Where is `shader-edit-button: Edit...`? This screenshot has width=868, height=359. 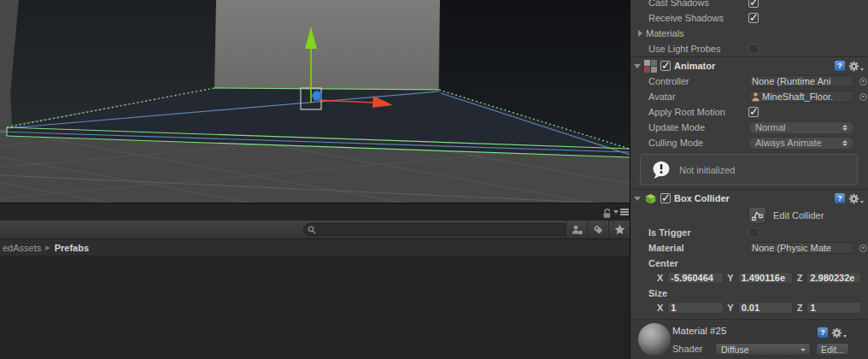
shader-edit-button: Edit... is located at coordinates (832, 349).